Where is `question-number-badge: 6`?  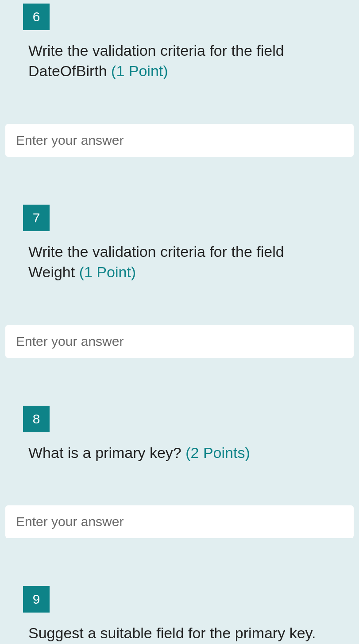 question-number-badge: 6 is located at coordinates (36, 17).